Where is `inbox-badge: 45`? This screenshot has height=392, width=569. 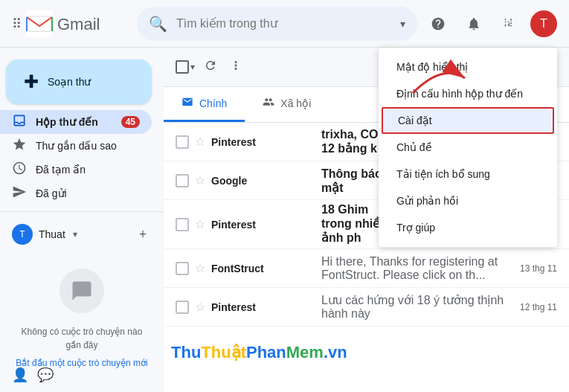
inbox-badge: 45 is located at coordinates (131, 122).